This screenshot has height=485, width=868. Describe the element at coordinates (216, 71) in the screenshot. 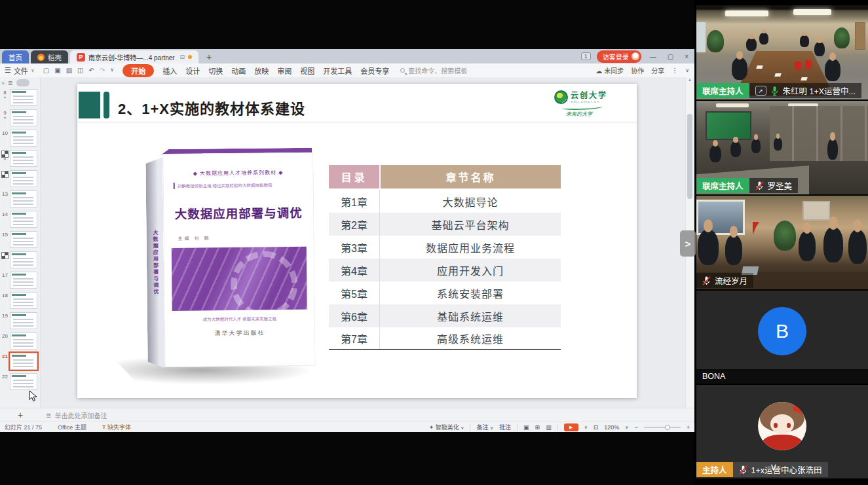

I see `ribbon-tab-4: 切换` at that location.